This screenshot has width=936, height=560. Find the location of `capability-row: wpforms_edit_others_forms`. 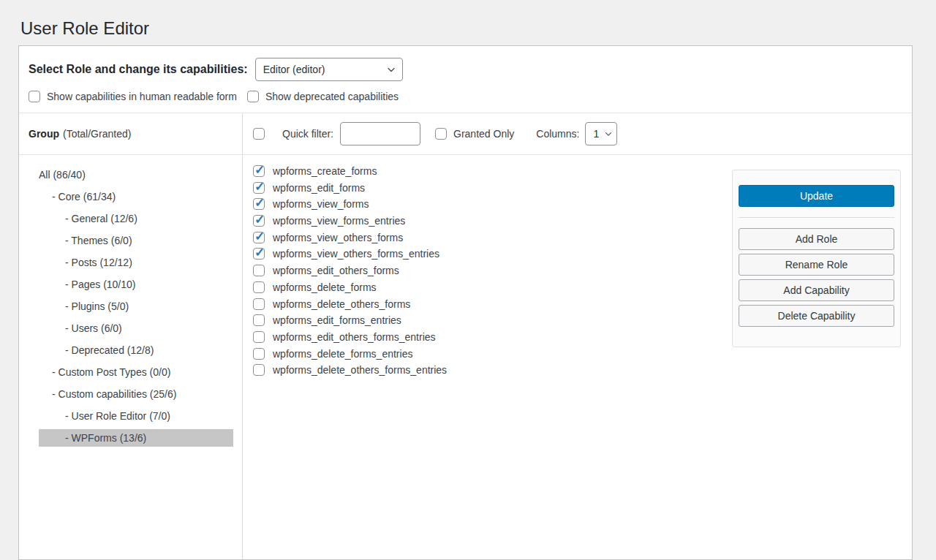

capability-row: wpforms_edit_others_forms is located at coordinates (350, 270).